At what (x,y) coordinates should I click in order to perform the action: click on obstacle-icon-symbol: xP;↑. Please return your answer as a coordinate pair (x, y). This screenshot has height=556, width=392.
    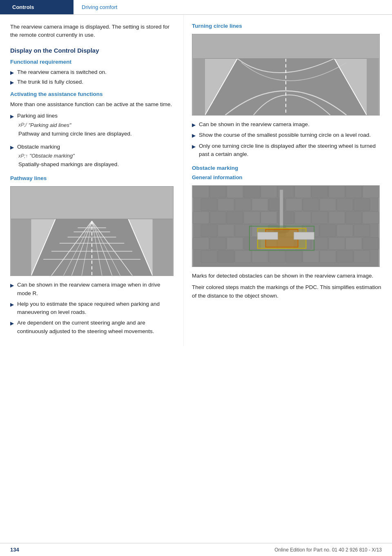
    Looking at the image, I should click on (23, 156).